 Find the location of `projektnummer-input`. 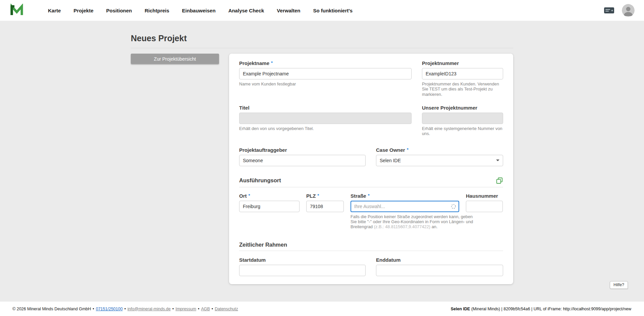

projektnummer-input is located at coordinates (463, 74).